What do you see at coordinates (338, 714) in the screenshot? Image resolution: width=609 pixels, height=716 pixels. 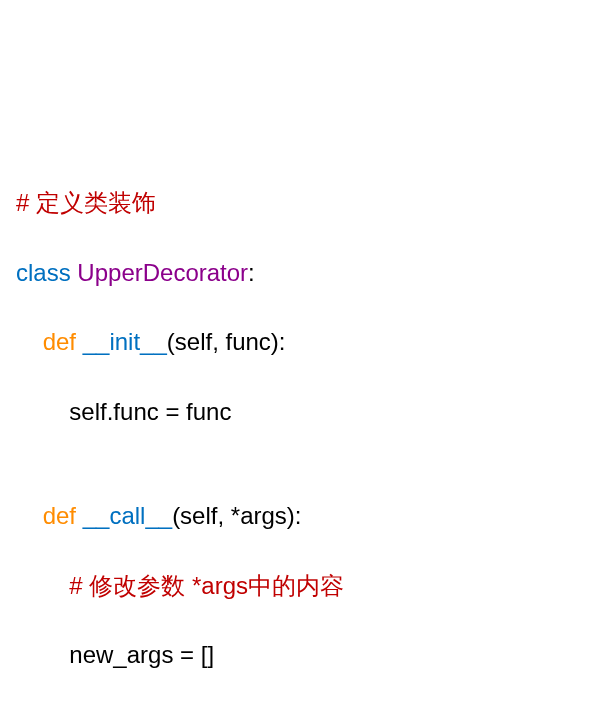 I see `end: (args):` at bounding box center [338, 714].